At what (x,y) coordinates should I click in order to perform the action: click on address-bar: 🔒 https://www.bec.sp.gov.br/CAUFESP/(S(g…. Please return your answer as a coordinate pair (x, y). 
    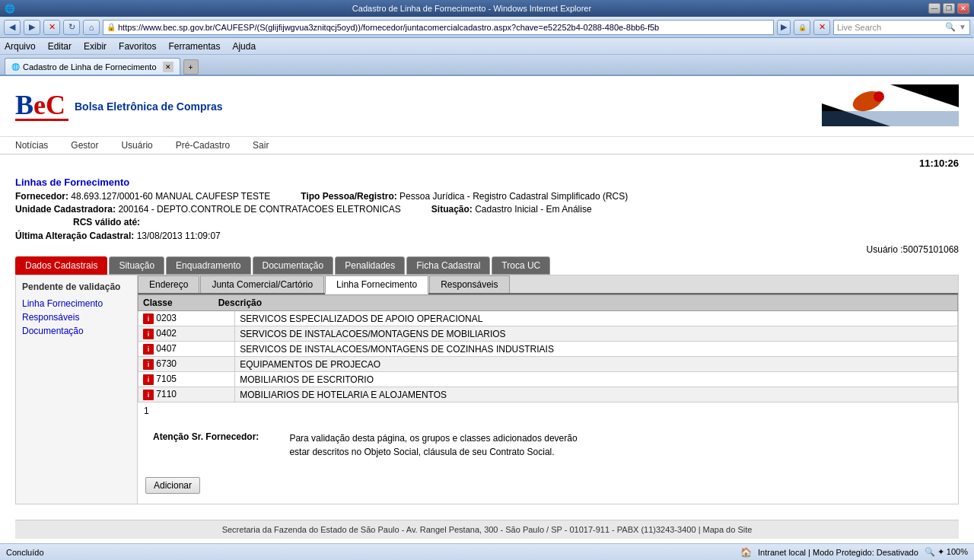
    Looking at the image, I should click on (438, 27).